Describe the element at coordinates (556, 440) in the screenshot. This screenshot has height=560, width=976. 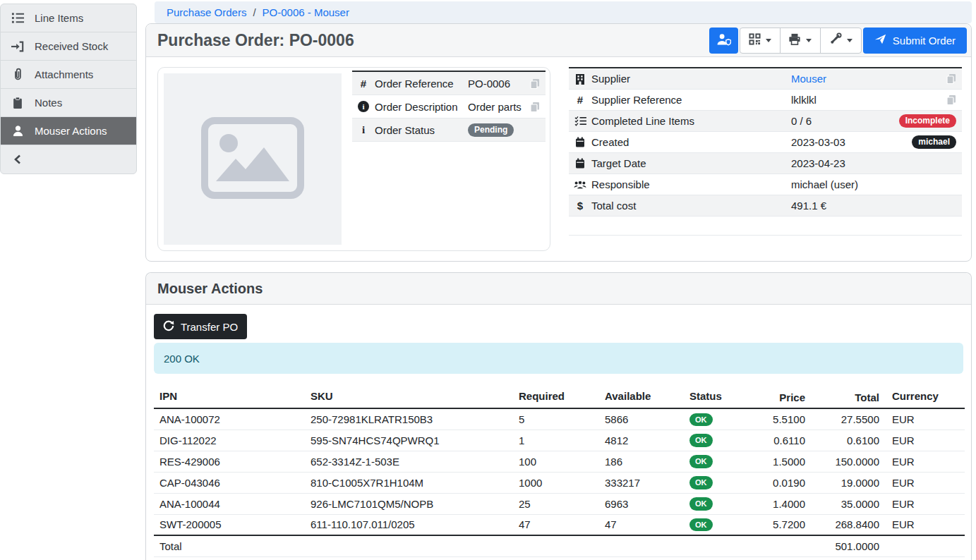
I see `cell-required: 1` at that location.